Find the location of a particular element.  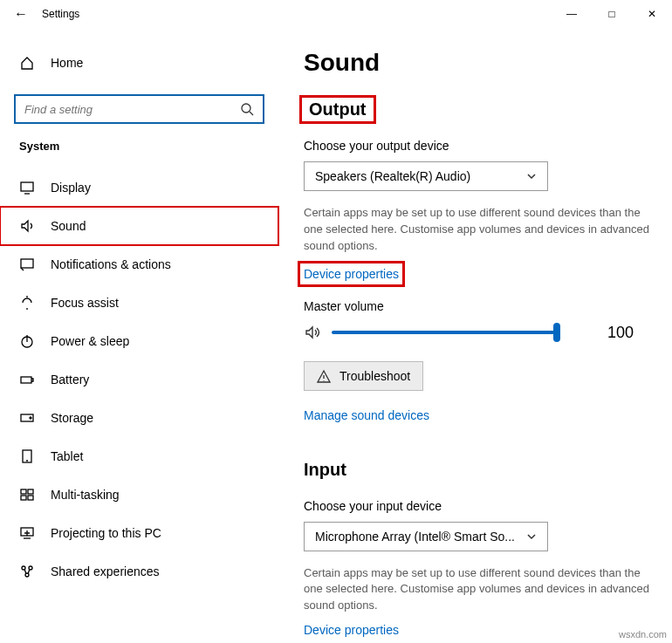

window-title: Settings is located at coordinates (61, 14).